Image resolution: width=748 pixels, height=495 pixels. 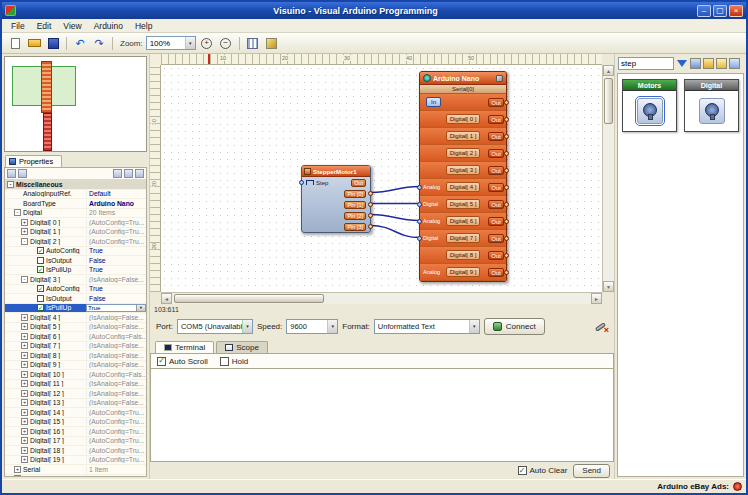 What do you see at coordinates (736, 11) in the screenshot?
I see `close-button: ×` at bounding box center [736, 11].